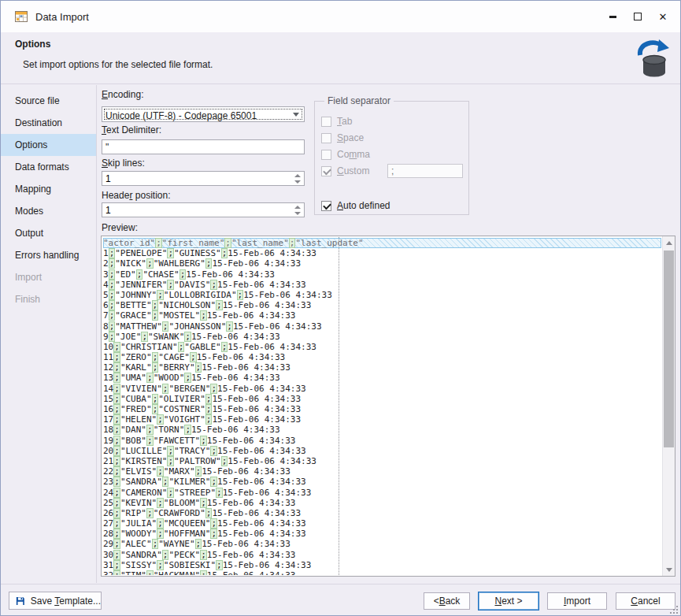 The image size is (681, 616). Describe the element at coordinates (383, 471) in the screenshot. I see `preview-row: 22;"ELVIS";"MARX";15-Feb-06 4:34:33` at that location.